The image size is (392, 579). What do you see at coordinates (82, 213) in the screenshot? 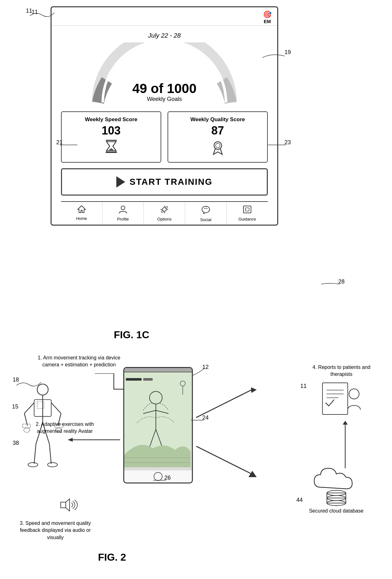
I see `nav-home: Home` at bounding box center [82, 213].